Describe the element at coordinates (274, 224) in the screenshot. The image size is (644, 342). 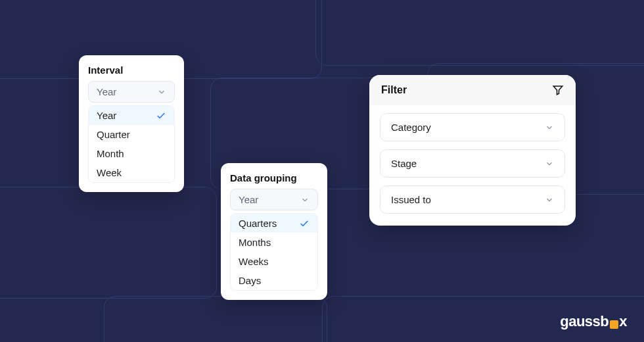
I see `grouping-option-quarters: Quarters` at that location.